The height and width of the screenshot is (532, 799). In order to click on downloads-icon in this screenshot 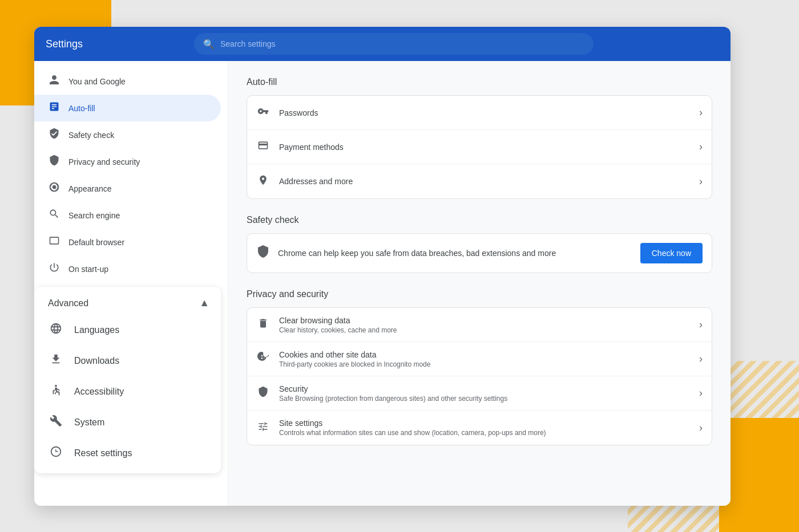, I will do `click(56, 361)`.